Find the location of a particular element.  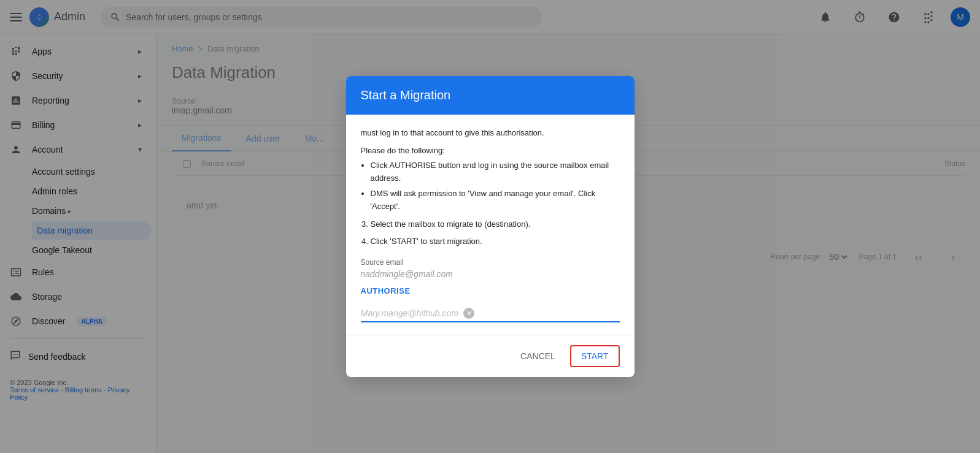

cancel-button: CANCEL is located at coordinates (538, 356).